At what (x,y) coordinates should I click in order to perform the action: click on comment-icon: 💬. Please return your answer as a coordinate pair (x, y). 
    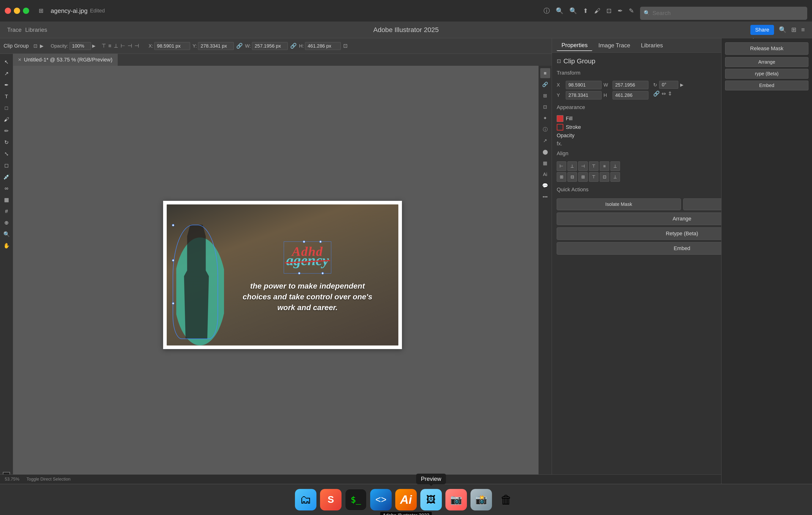
    Looking at the image, I should click on (545, 186).